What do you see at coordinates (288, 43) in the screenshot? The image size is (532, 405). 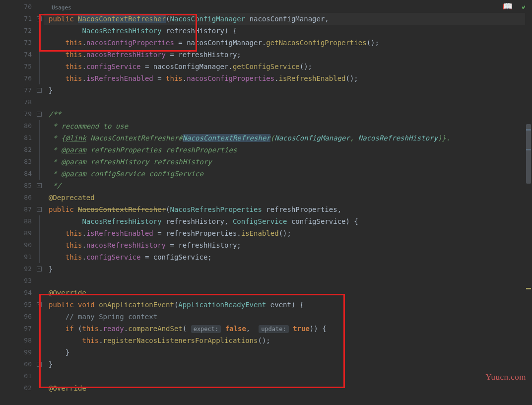 I see `code-line: this.nacosConfigProperties = nacosConfig…` at bounding box center [288, 43].